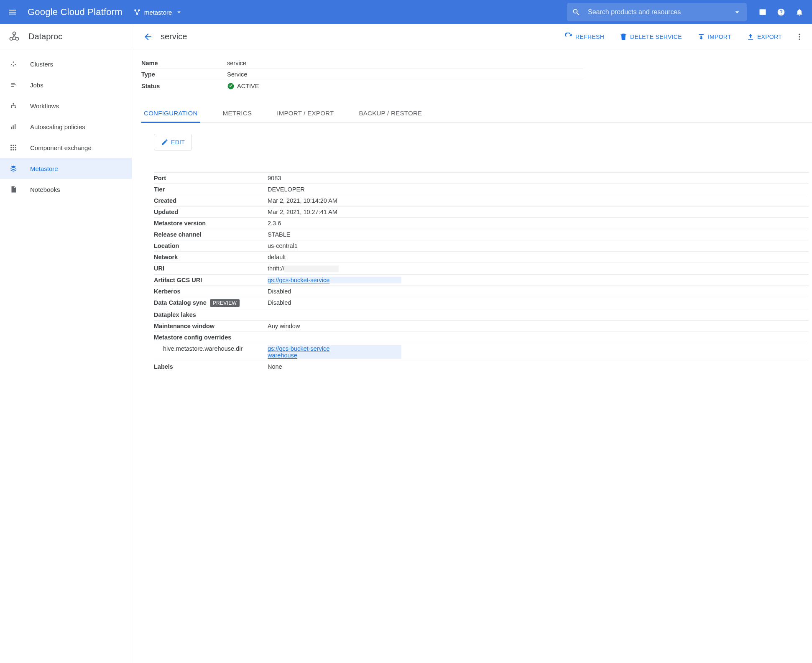 This screenshot has width=812, height=663. I want to click on import-icon, so click(701, 37).